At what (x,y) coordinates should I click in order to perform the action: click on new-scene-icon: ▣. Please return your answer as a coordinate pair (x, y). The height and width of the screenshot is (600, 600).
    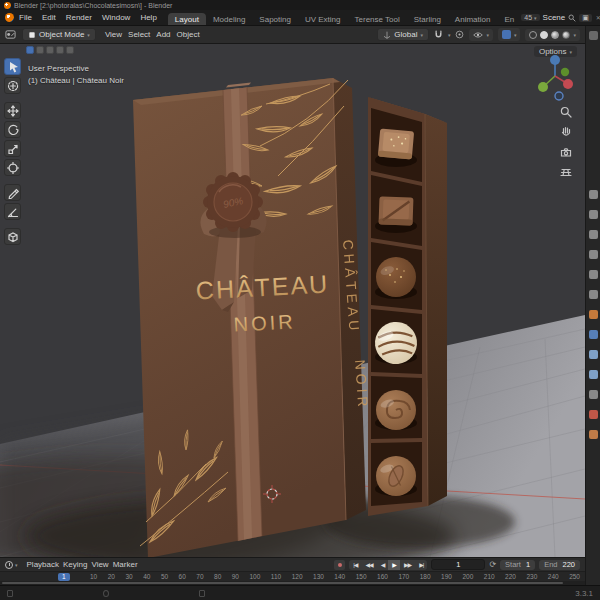
    Looking at the image, I should click on (586, 18).